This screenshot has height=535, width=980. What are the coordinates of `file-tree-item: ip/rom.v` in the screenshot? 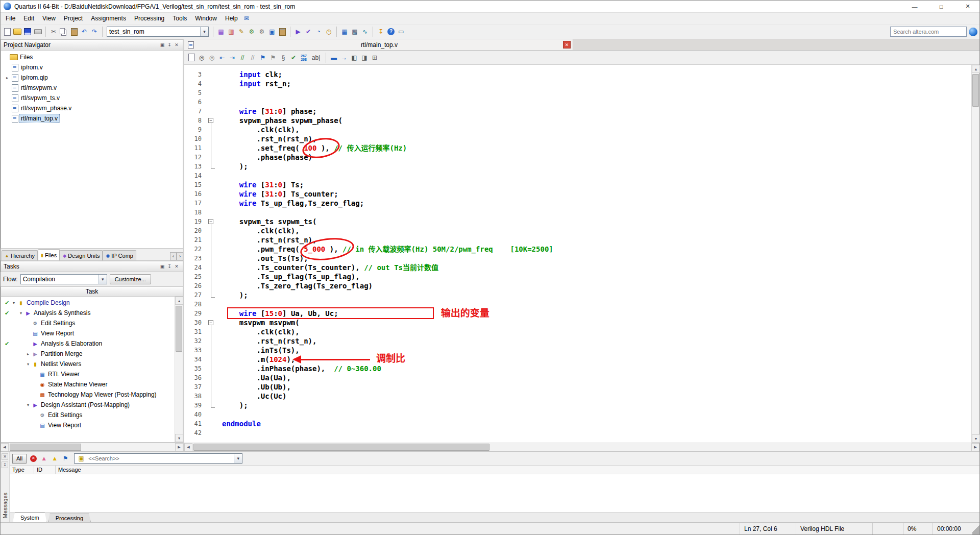 It's located at (92, 67).